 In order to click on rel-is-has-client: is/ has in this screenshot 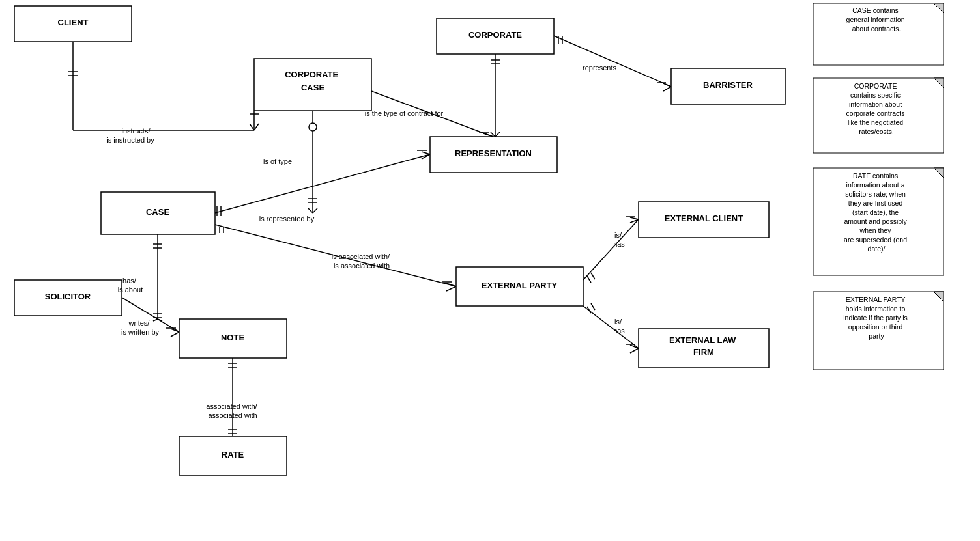, I will do `click(619, 240)`.